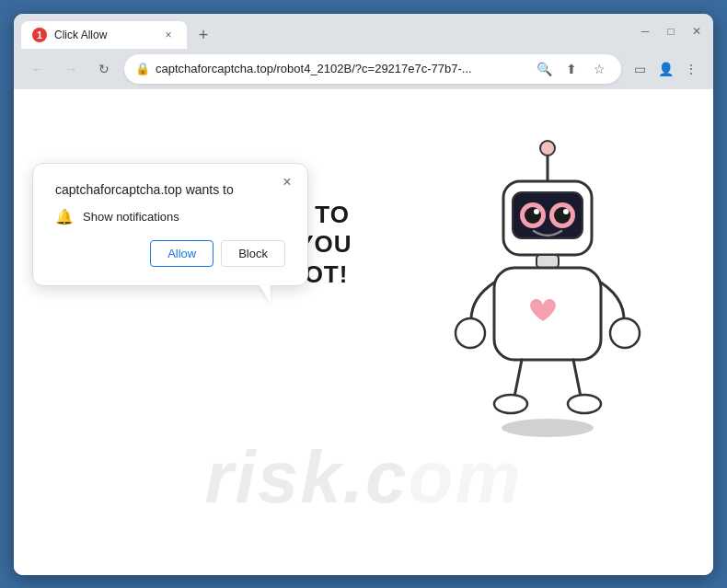  I want to click on bubble-title: captchaforcaptcha.top wants to, so click(170, 190).